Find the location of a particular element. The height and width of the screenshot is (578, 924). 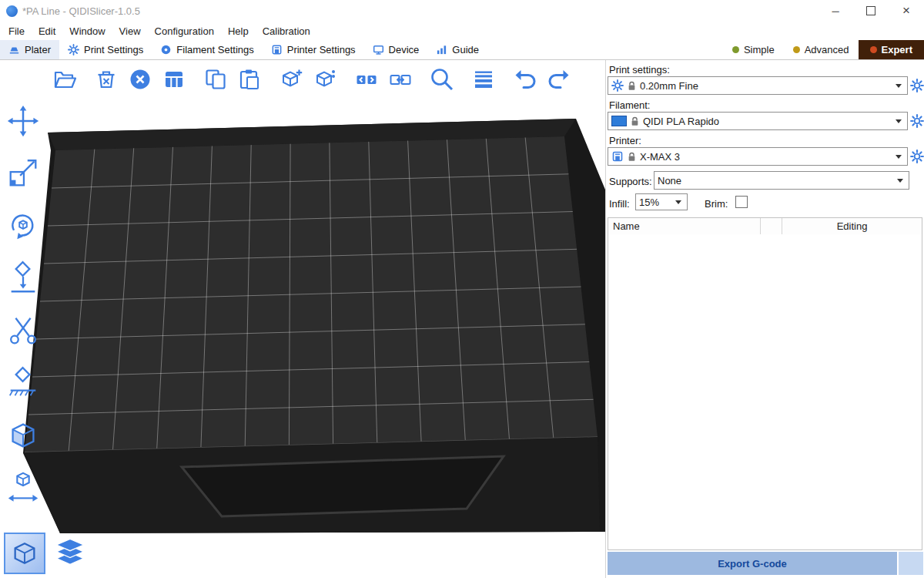

print-settings-combo: 0.20mm Fine is located at coordinates (758, 86).